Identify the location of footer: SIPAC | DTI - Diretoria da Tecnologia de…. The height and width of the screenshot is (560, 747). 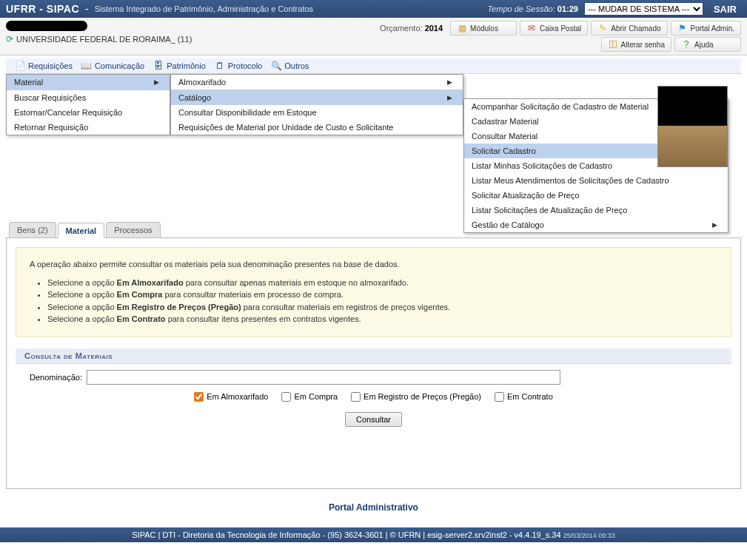
(373, 535).